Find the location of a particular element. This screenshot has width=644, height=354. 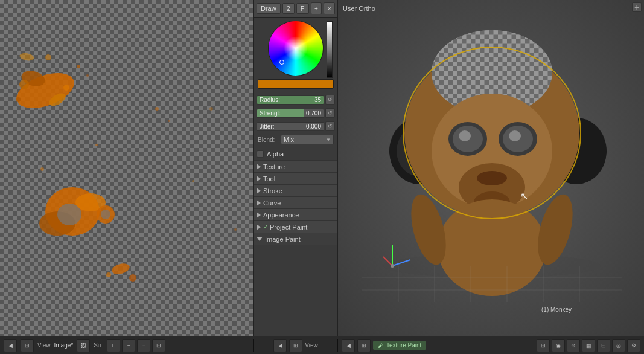

appearance-triangle-icon is located at coordinates (258, 215).